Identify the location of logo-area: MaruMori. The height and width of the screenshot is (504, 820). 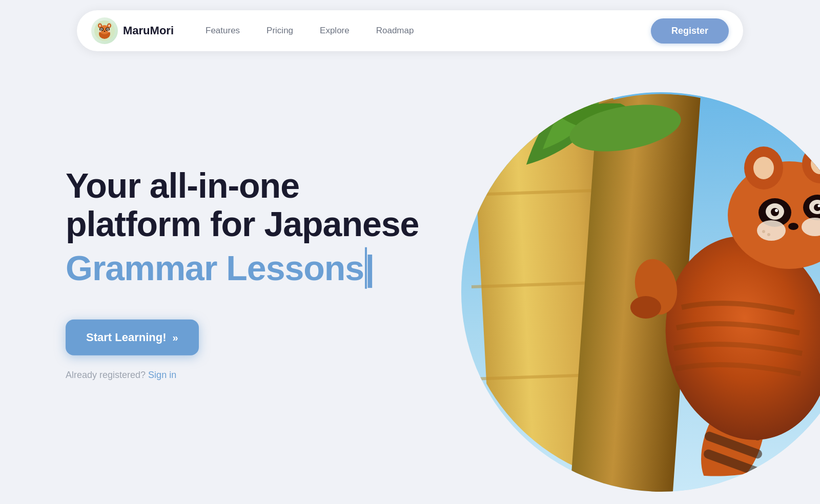
(132, 31).